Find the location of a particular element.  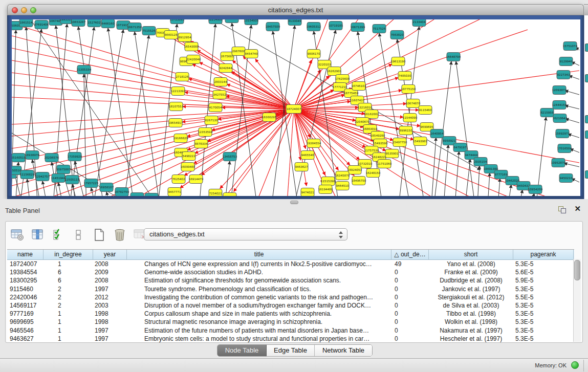

graph-node: 18496750 is located at coordinates (359, 181).